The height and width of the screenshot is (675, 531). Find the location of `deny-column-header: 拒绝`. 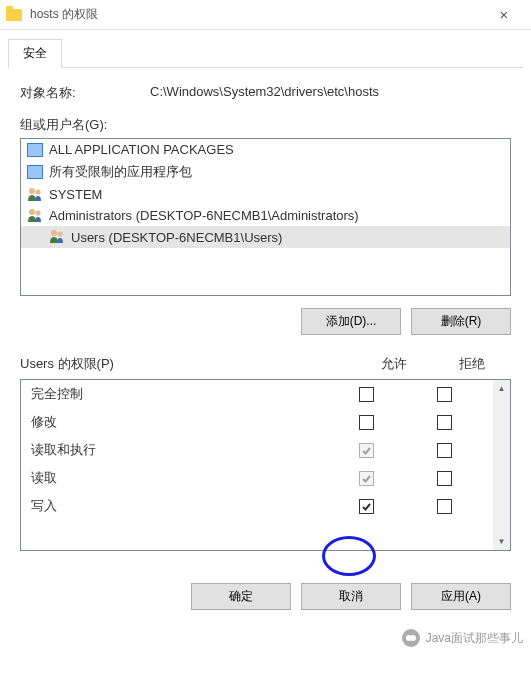

deny-column-header: 拒绝 is located at coordinates (472, 364).